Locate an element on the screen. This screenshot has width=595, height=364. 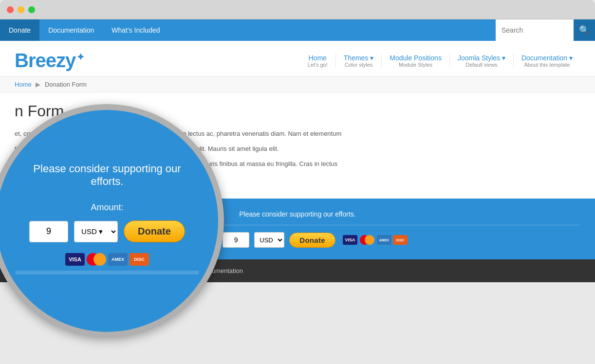
search-button: 🔍 is located at coordinates (584, 30).